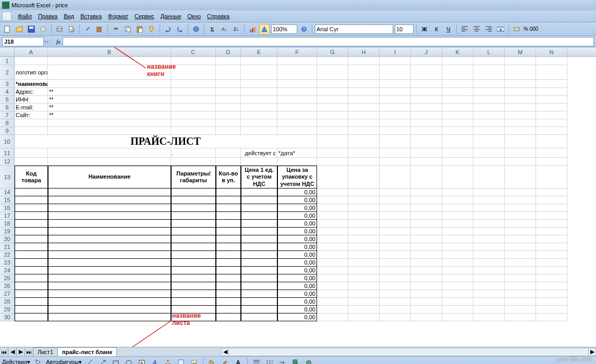 This screenshot has height=364, width=596. I want to click on fx-label: fx, so click(58, 42).